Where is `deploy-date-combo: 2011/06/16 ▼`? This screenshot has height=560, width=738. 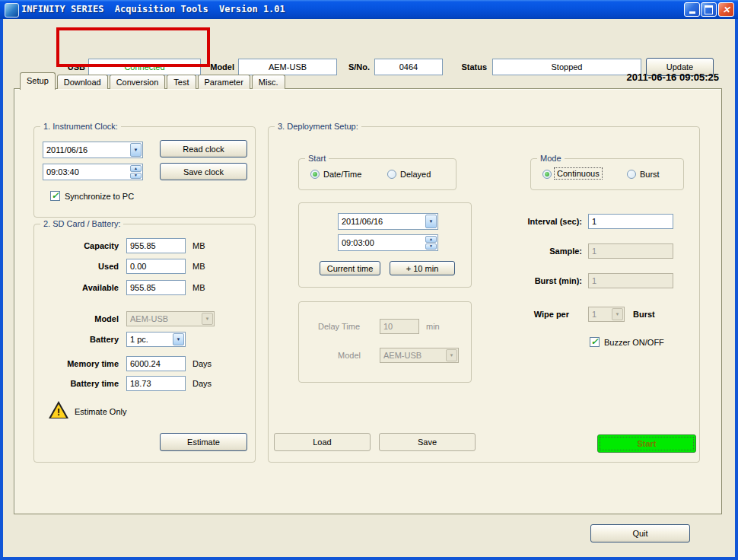 deploy-date-combo: 2011/06/16 ▼ is located at coordinates (388, 221).